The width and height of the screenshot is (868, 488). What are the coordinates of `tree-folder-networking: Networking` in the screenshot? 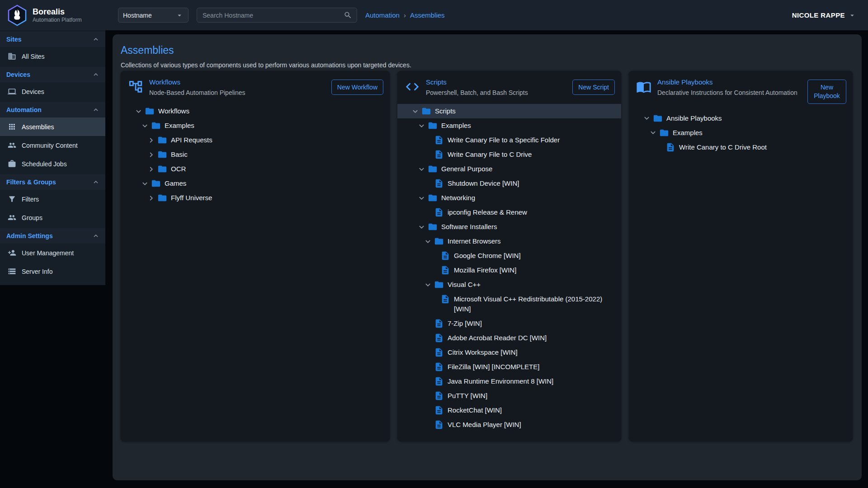 It's located at (509, 198).